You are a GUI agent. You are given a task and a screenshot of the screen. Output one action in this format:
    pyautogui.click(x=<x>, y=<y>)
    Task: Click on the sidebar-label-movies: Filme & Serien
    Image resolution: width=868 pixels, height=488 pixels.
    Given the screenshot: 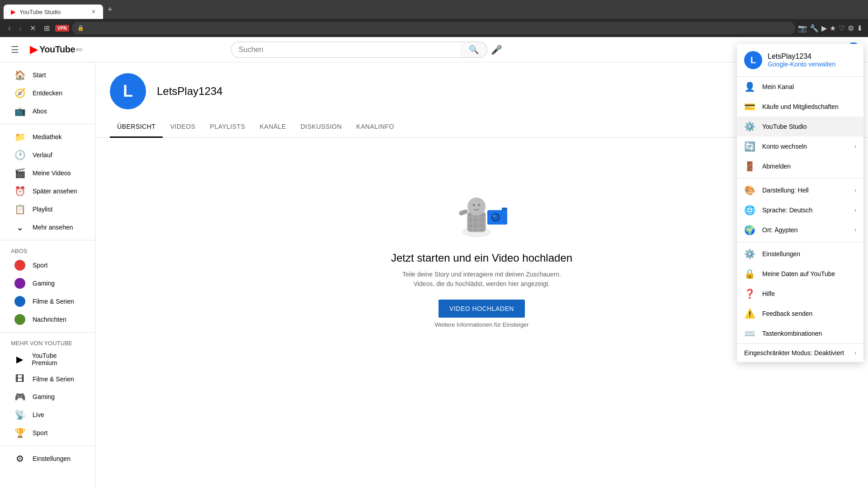 What is the action you would take?
    pyautogui.click(x=53, y=301)
    